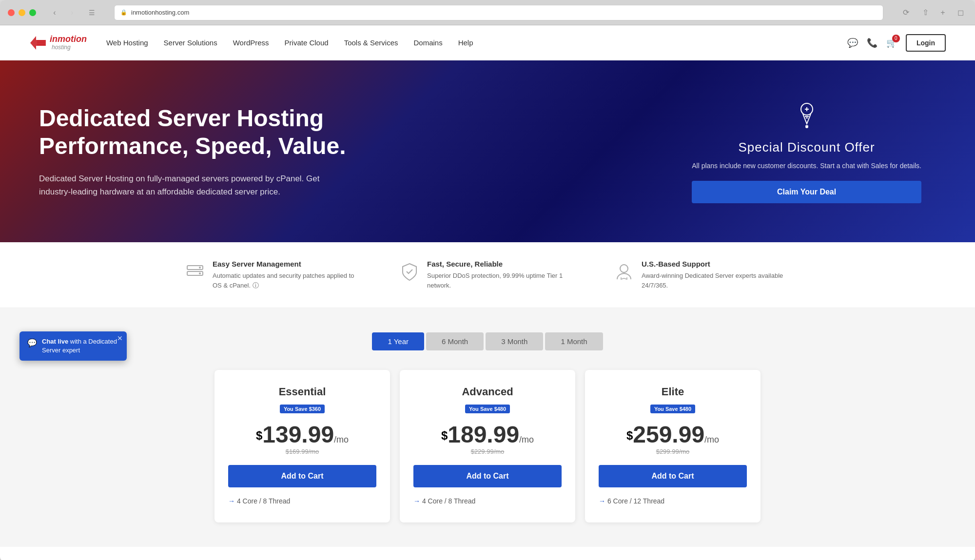 This screenshot has height=560, width=975. What do you see at coordinates (716, 264) in the screenshot?
I see `feature-support-title: U.S.-Based Support` at bounding box center [716, 264].